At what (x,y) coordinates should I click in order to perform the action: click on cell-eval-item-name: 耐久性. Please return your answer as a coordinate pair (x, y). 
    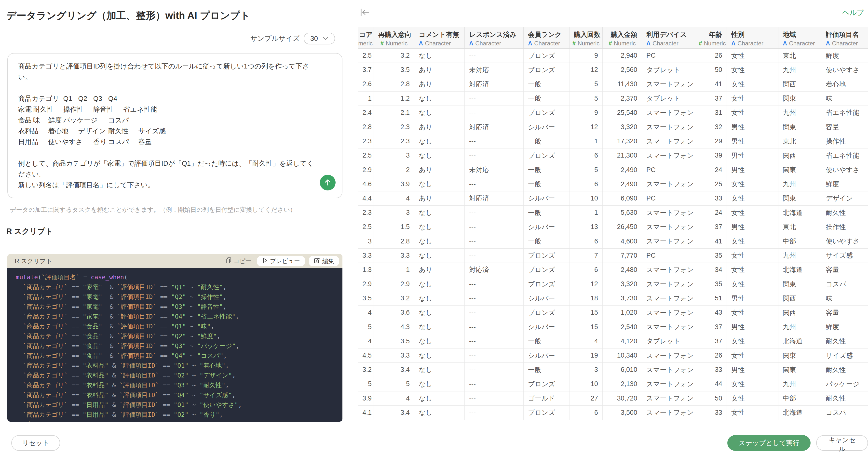
    Looking at the image, I should click on (845, 341).